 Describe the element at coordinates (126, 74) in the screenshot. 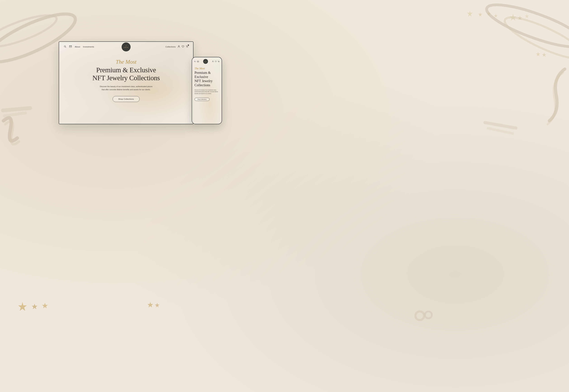

I see `hero-main-heading: Premium & Exclusive NFT Jewelry Collecti…` at that location.